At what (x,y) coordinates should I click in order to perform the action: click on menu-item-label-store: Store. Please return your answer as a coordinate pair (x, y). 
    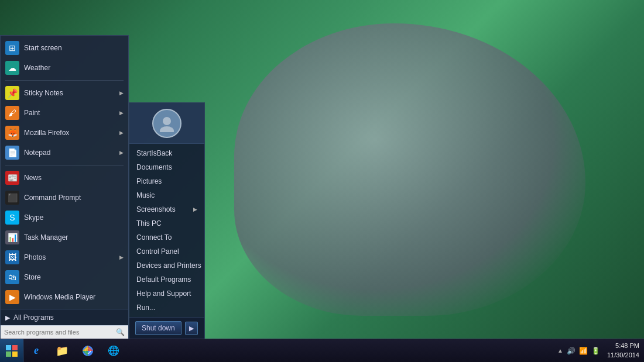
    Looking at the image, I should click on (74, 277).